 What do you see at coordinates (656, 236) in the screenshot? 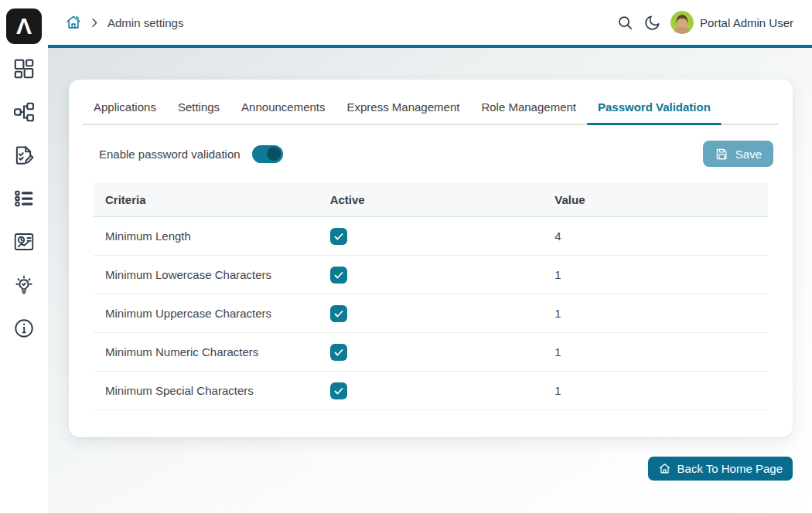
I see `value-cell: 4` at bounding box center [656, 236].